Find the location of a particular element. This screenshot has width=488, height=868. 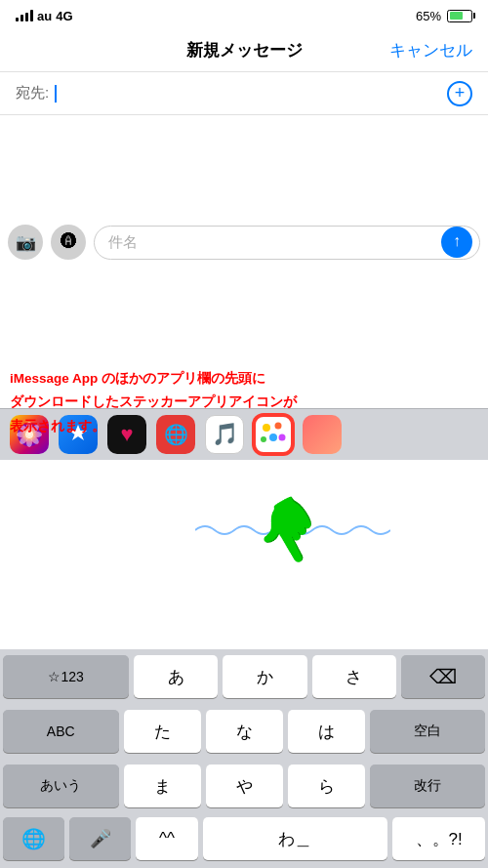

keyboard-row-1: ☆123 あ か さ ⌫ is located at coordinates (244, 677).